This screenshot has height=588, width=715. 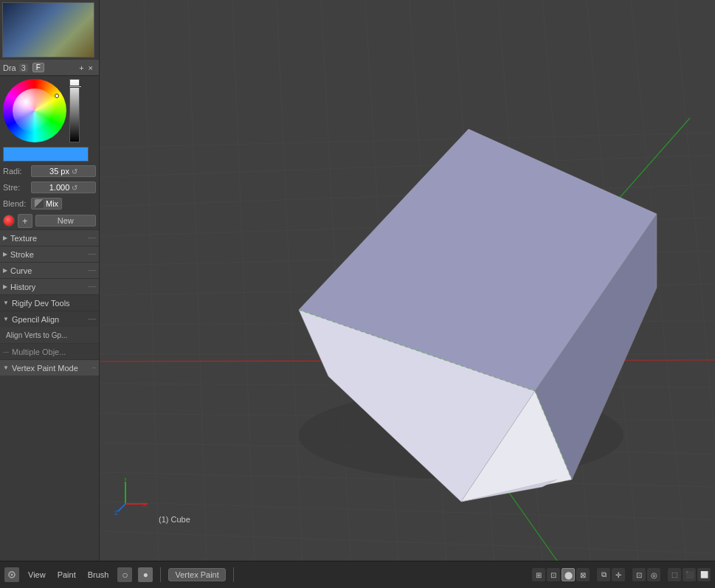 What do you see at coordinates (539, 575) in the screenshot?
I see `render-icon: ⊞` at bounding box center [539, 575].